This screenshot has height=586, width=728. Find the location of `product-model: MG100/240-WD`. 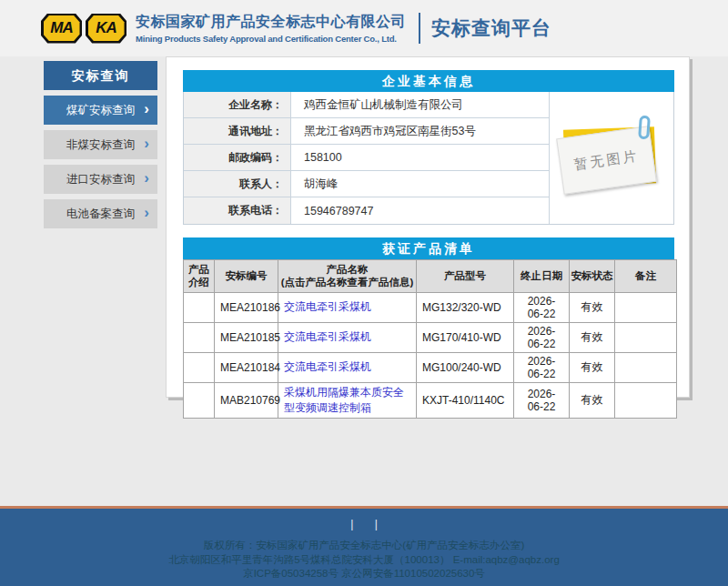

product-model: MG100/240-WD is located at coordinates (466, 368).